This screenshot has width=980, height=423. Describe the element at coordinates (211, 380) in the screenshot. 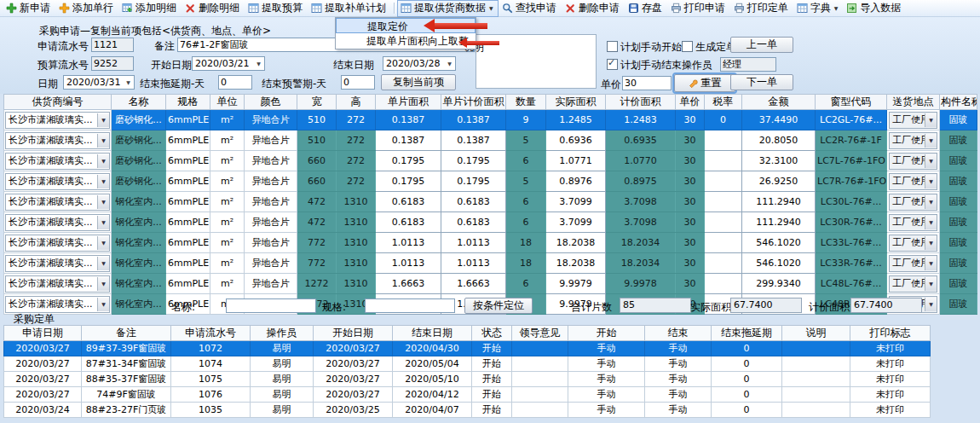

I see `cell: 1075` at that location.